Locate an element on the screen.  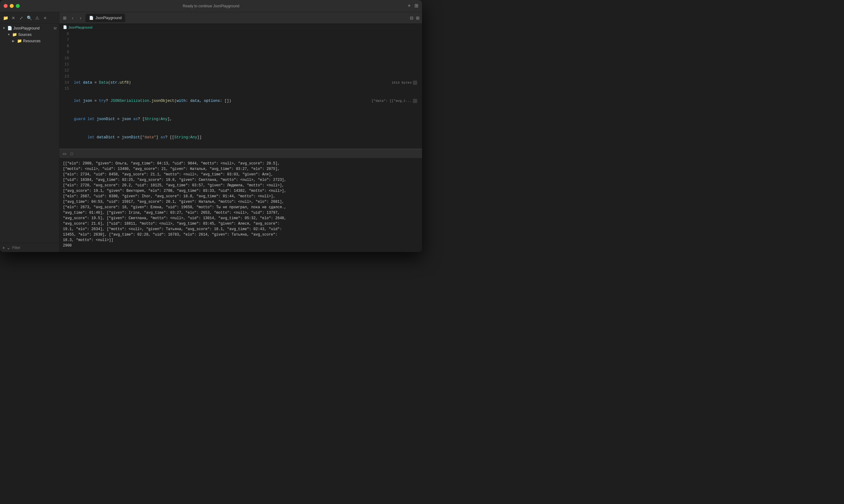
expand-icon: □ is located at coordinates (72, 154).